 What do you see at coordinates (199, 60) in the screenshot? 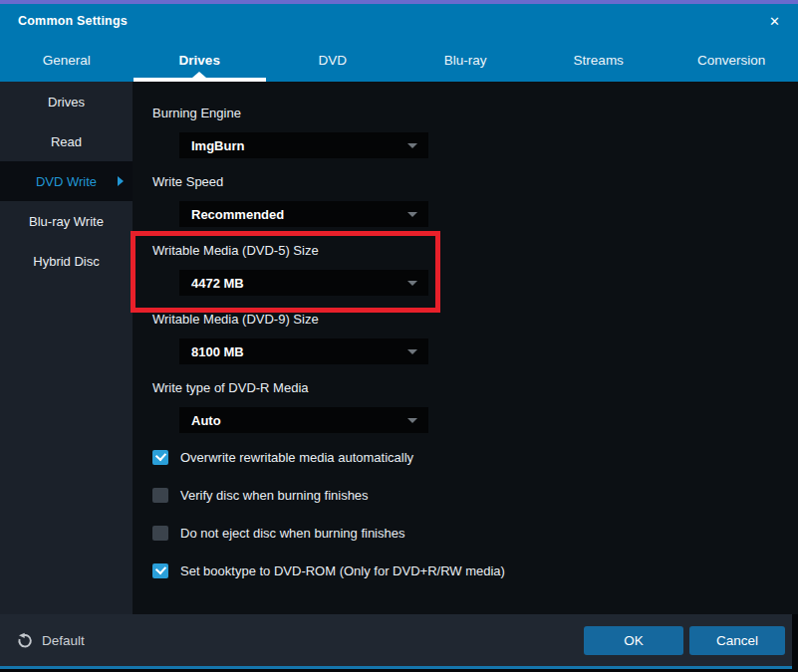
I see `tab-label: Drives` at bounding box center [199, 60].